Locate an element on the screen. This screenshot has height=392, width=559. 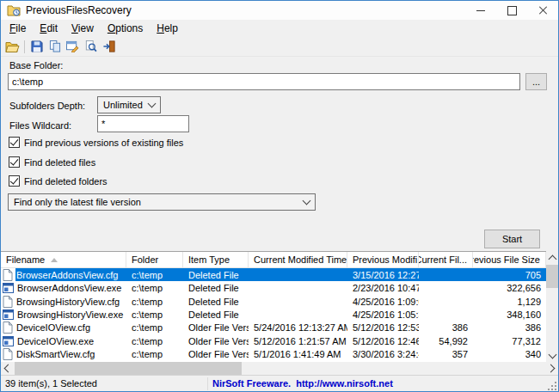
minimize-button is located at coordinates (481, 10).